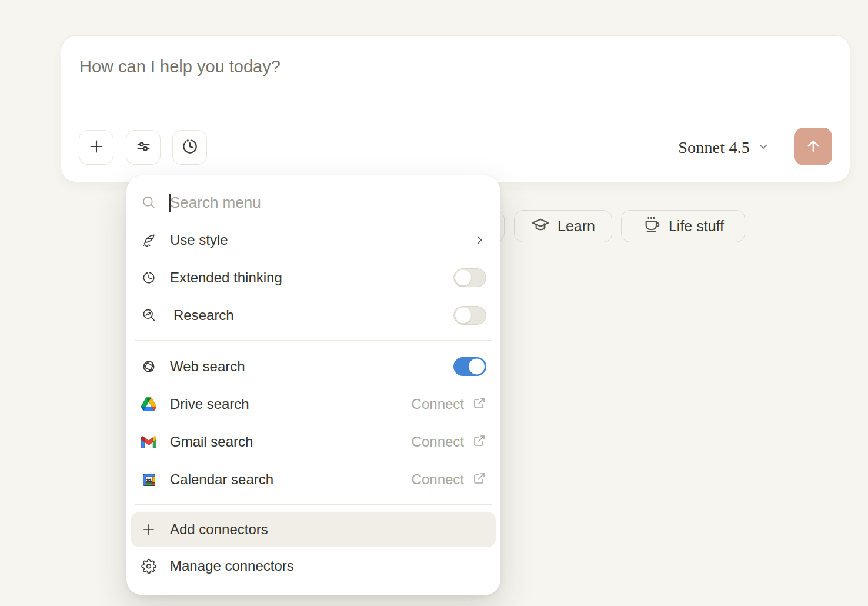 The height and width of the screenshot is (606, 868). I want to click on google-calendar-icon: 31, so click(149, 480).